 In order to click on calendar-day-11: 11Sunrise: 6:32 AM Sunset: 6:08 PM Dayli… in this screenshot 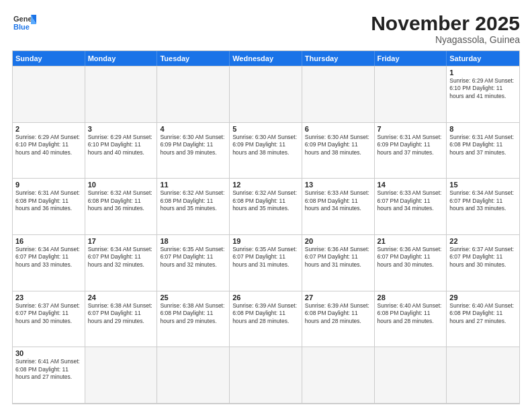, I will do `click(193, 207)`.